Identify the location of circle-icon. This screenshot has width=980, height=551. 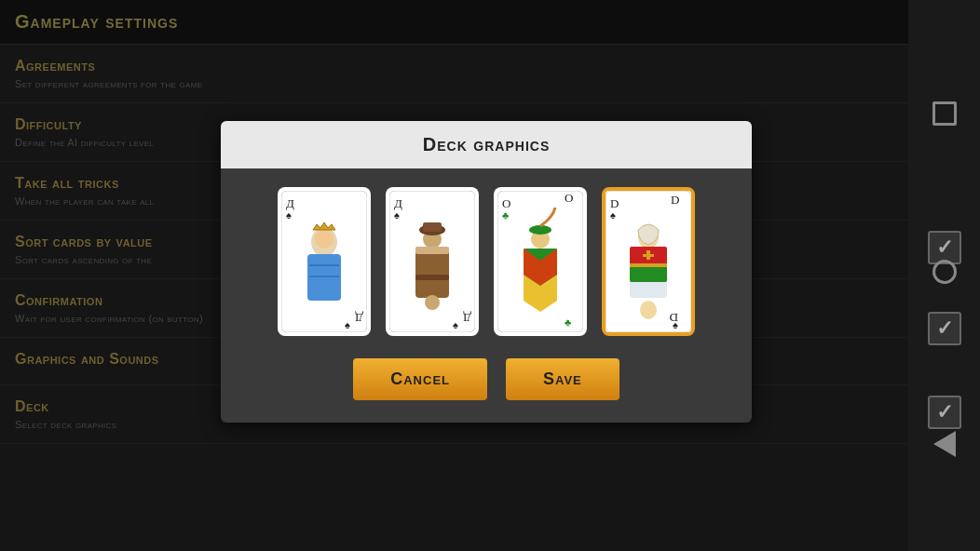
(945, 272).